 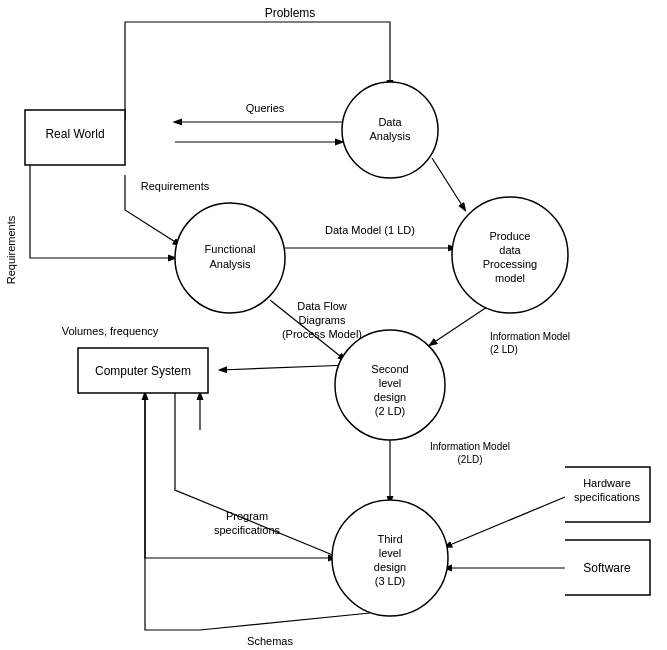 I want to click on produce-data-label: Produce, so click(x=510, y=236).